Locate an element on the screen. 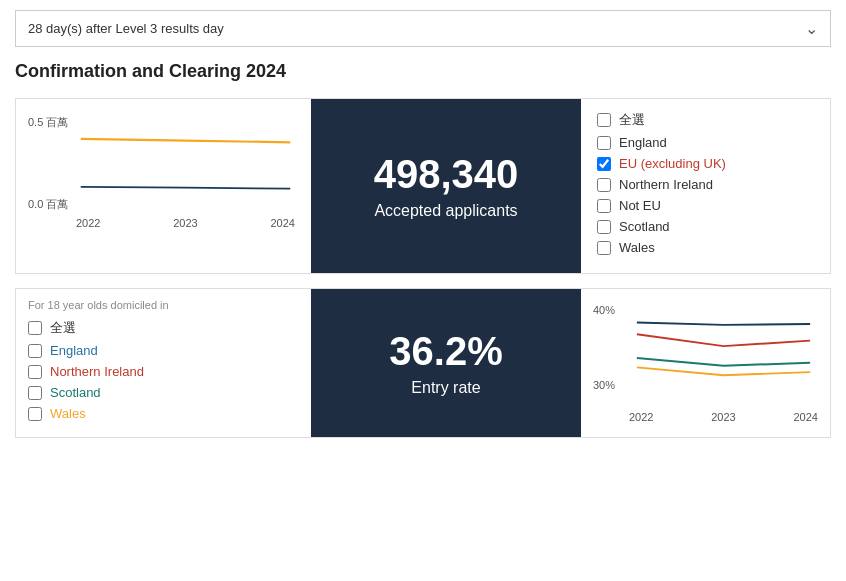  checkbox-item-scotland2: Scotland is located at coordinates (164, 392).